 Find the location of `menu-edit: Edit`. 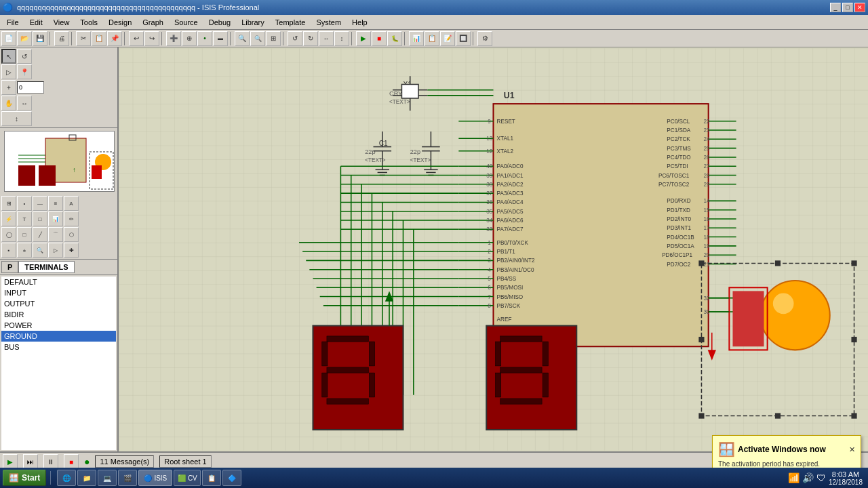

menu-edit: Edit is located at coordinates (37, 22).